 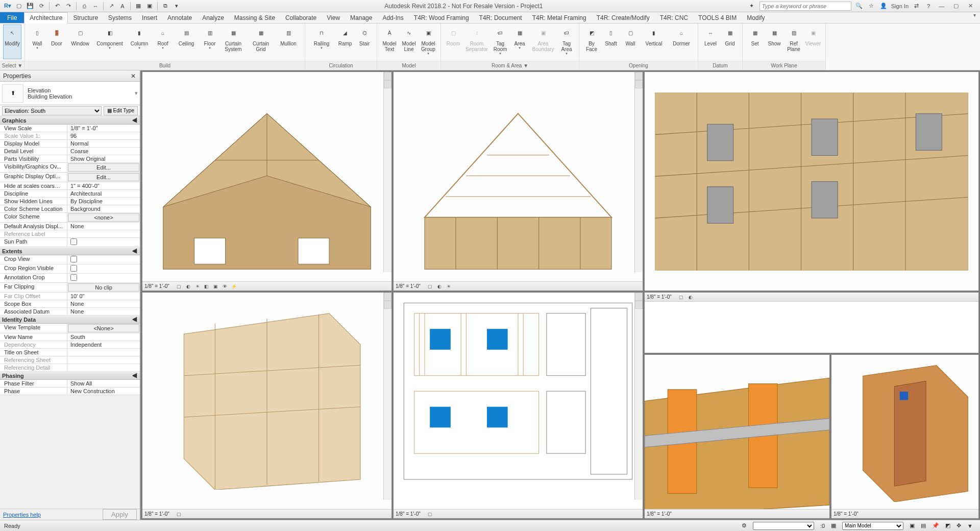 What do you see at coordinates (975, 17) in the screenshot?
I see `ribbon-collapse-icon: ▾` at bounding box center [975, 17].